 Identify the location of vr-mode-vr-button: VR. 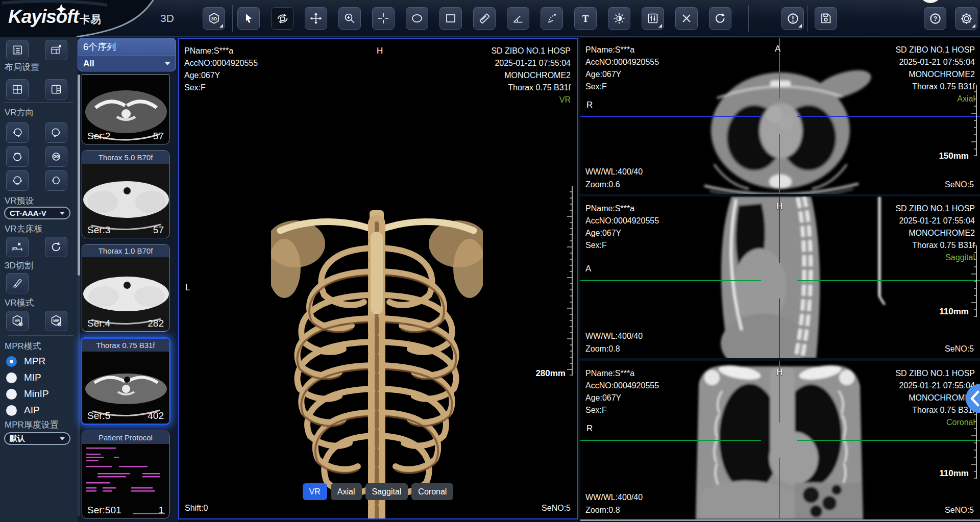
(17, 321).